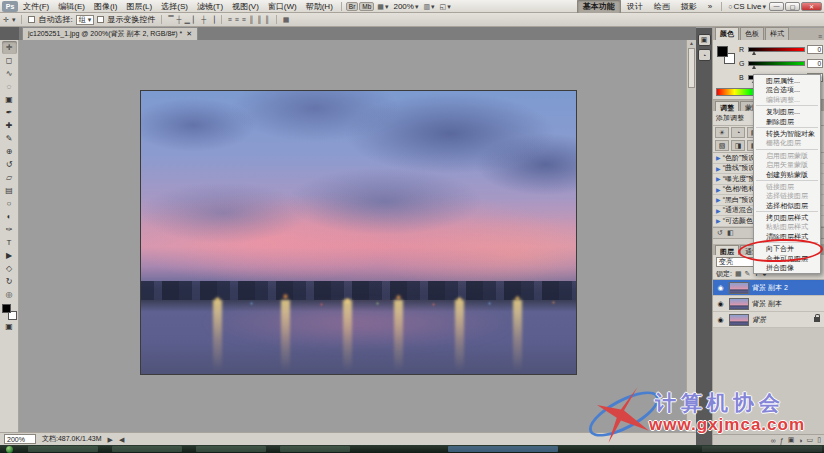  I want to click on levels-icon: ◔, so click(738, 132).